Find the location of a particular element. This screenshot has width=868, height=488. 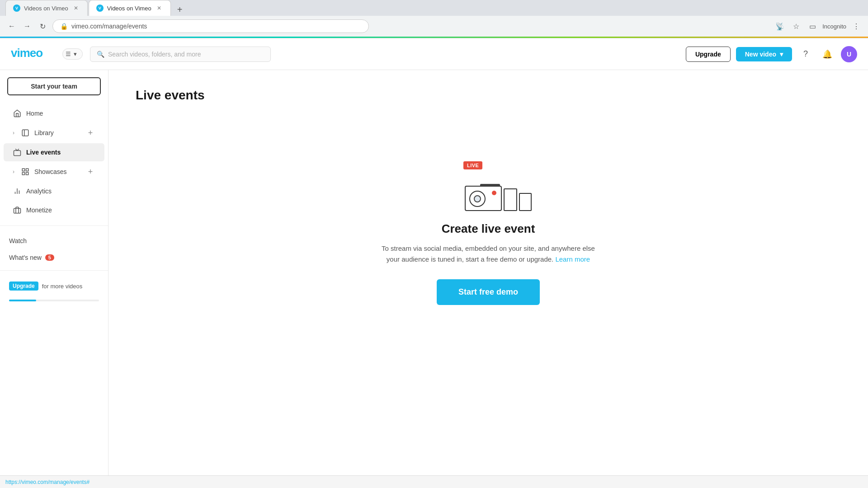

library-filter: ☰ ▾ is located at coordinates (72, 54).